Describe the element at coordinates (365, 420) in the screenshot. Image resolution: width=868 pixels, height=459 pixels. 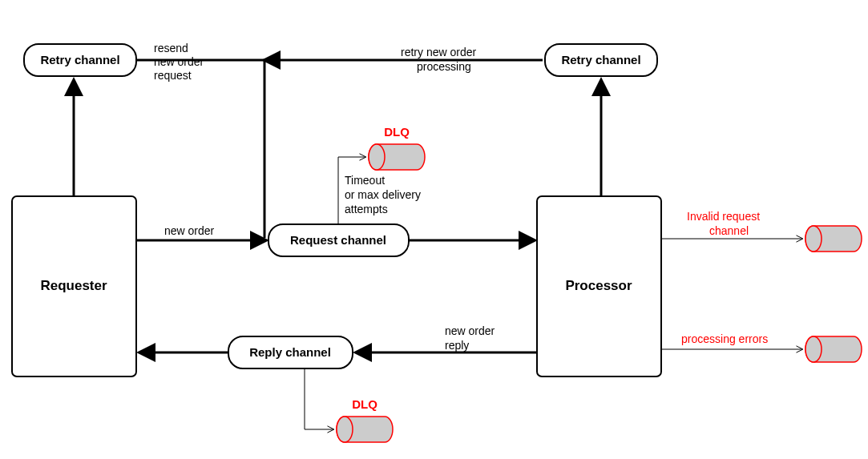
I see `dlq-bottom: DLQ` at that location.